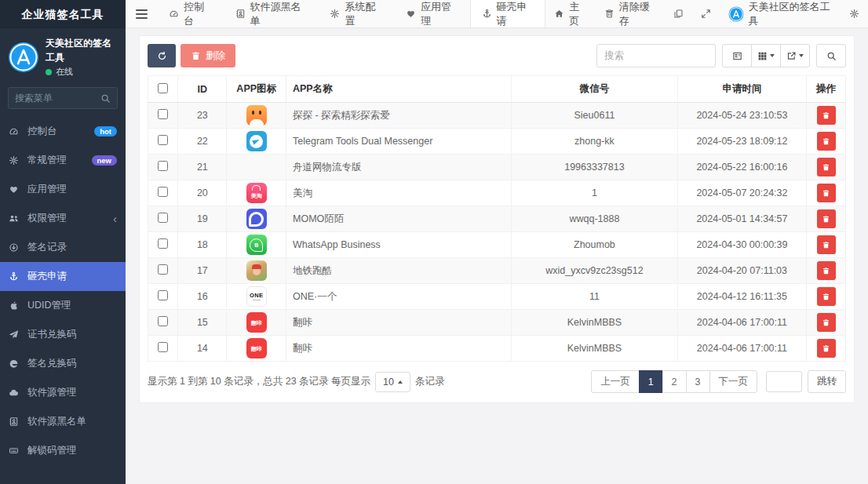  Describe the element at coordinates (16, 160) in the screenshot. I see `cogs-icon` at that location.